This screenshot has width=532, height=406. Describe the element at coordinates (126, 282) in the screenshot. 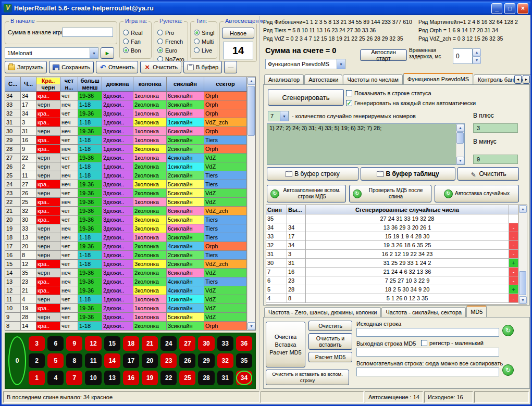

I see `table-row: 1323кра..неч19-362дюжи..2колонка4сиклайн…` at that location.